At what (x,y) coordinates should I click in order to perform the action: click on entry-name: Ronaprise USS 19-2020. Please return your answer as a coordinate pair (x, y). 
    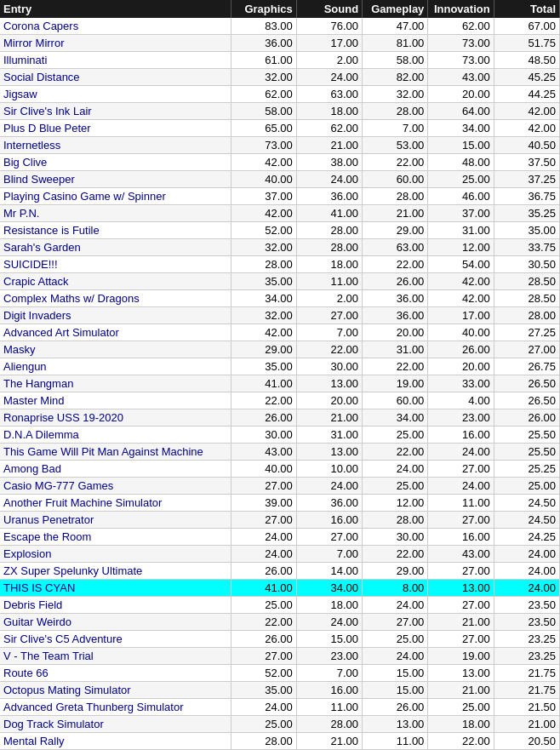
    Looking at the image, I should click on (116, 418).